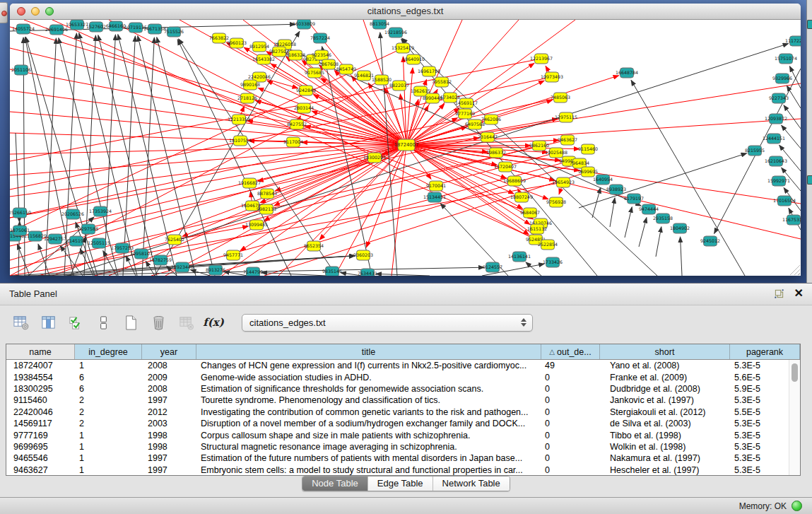  I want to click on network-node: 1875061, so click(20, 230).